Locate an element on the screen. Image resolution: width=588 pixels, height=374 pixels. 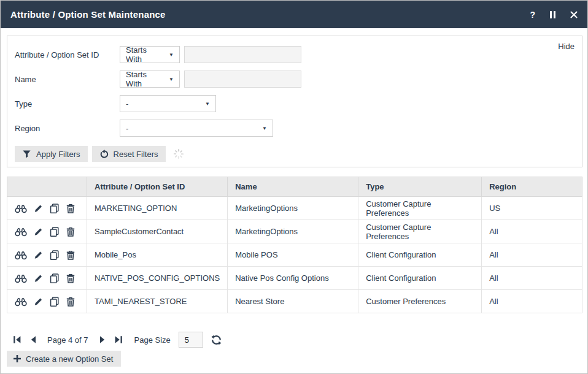
create-option-set-button: Create a new Option Set is located at coordinates (64, 359).